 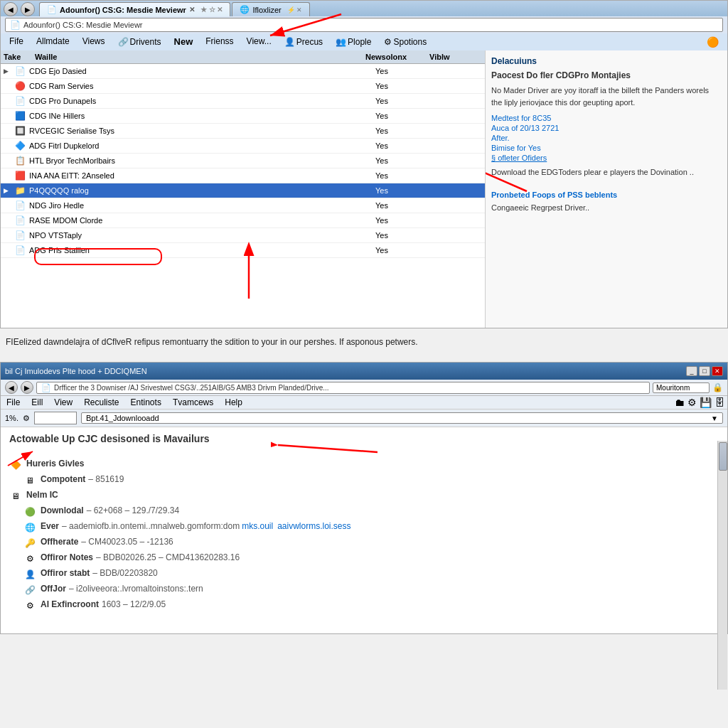 I want to click on row-name: CDG Ram Servies, so click(x=202, y=86).